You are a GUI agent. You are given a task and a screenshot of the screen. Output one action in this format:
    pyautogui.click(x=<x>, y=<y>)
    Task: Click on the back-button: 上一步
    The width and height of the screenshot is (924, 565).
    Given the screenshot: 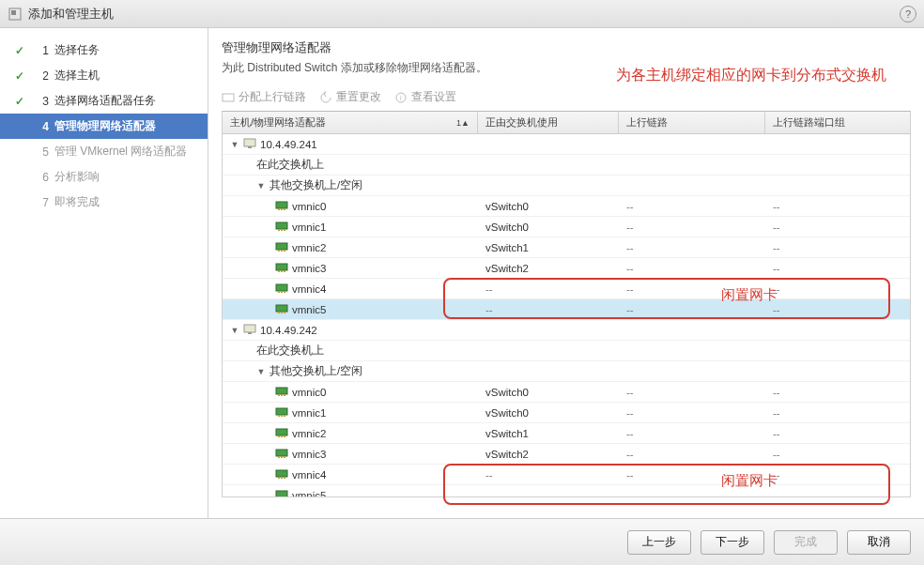 What is the action you would take?
    pyautogui.click(x=659, y=542)
    